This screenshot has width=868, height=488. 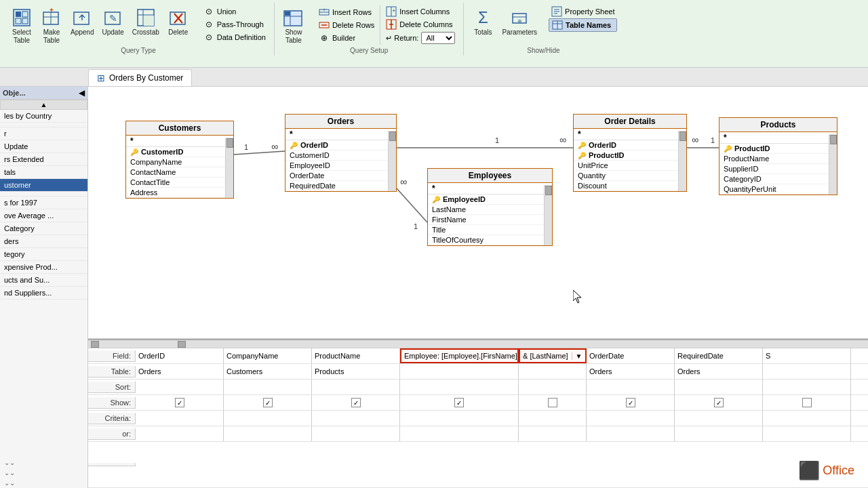 What do you see at coordinates (294, 26) in the screenshot?
I see `show-table-button: Show Table` at bounding box center [294, 26].